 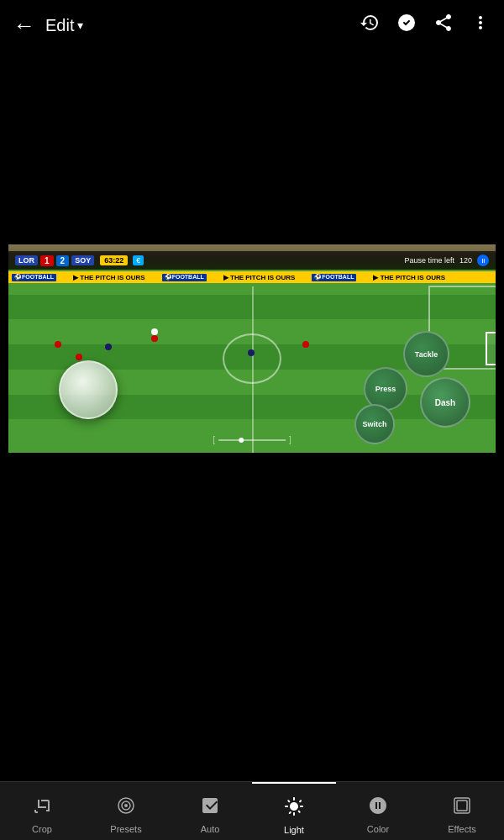 I want to click on edit-chevron: ▾, so click(x=81, y=25).